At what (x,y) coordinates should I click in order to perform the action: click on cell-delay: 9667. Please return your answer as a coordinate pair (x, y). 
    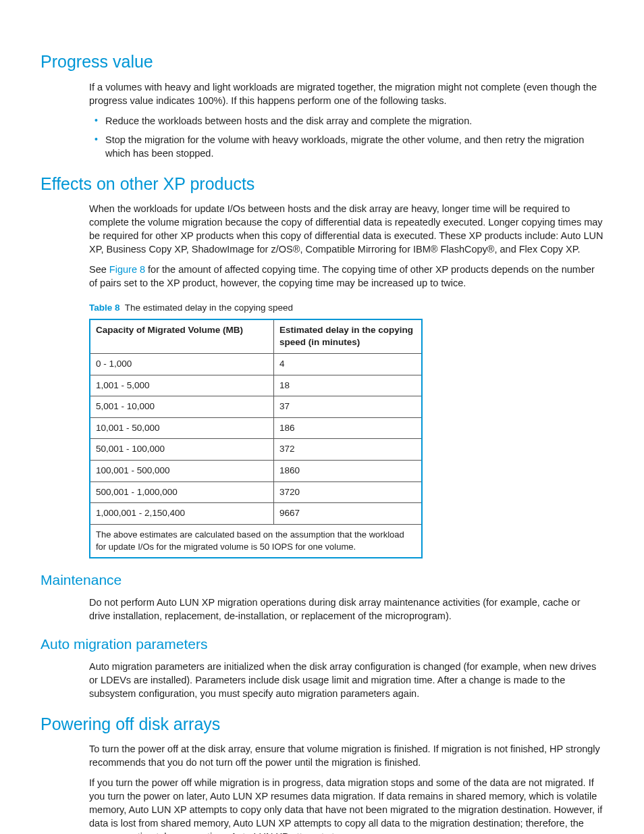
    Looking at the image, I should click on (348, 514).